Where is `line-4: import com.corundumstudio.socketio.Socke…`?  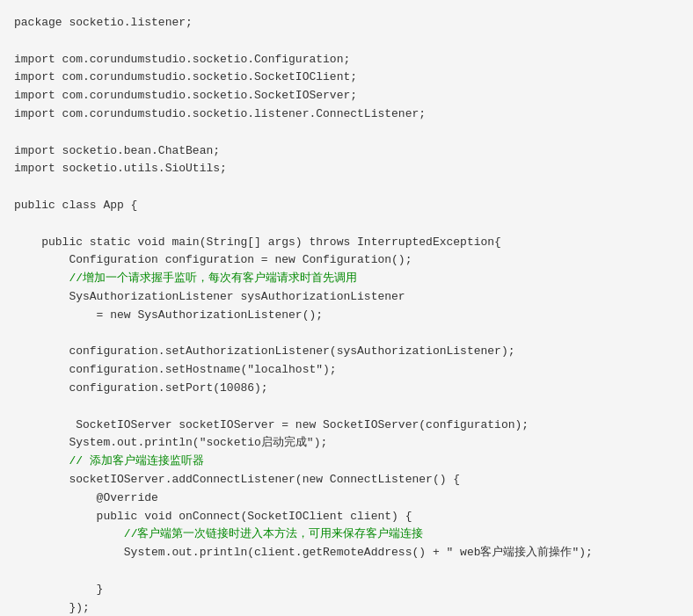 line-4: import com.corundumstudio.socketio.Socke… is located at coordinates (186, 77).